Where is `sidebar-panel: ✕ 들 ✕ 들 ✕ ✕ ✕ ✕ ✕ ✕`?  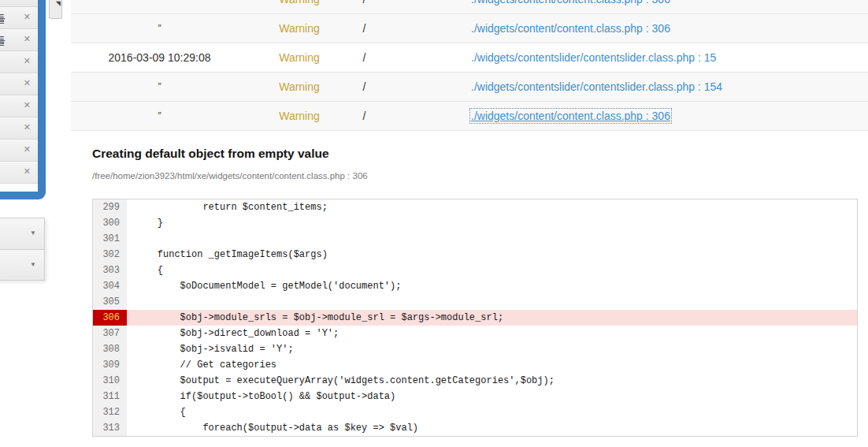 sidebar-panel: ✕ 들 ✕ 들 ✕ ✕ ✕ ✕ ✕ ✕ is located at coordinates (23, 99).